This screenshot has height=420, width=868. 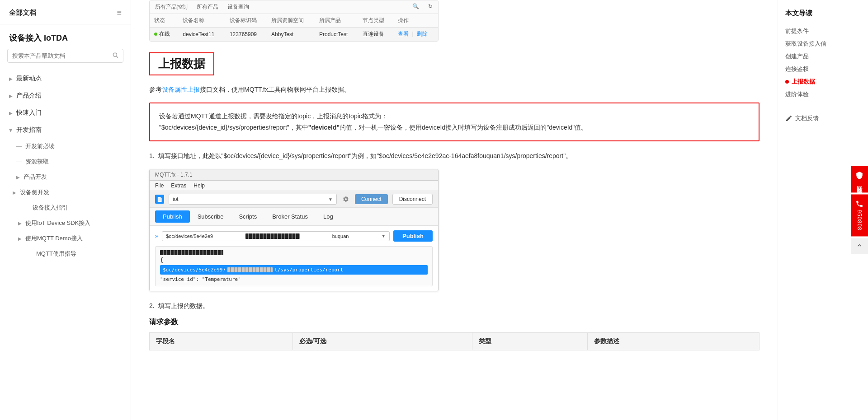 I want to click on col-space: 所属资源空间, so click(x=291, y=21).